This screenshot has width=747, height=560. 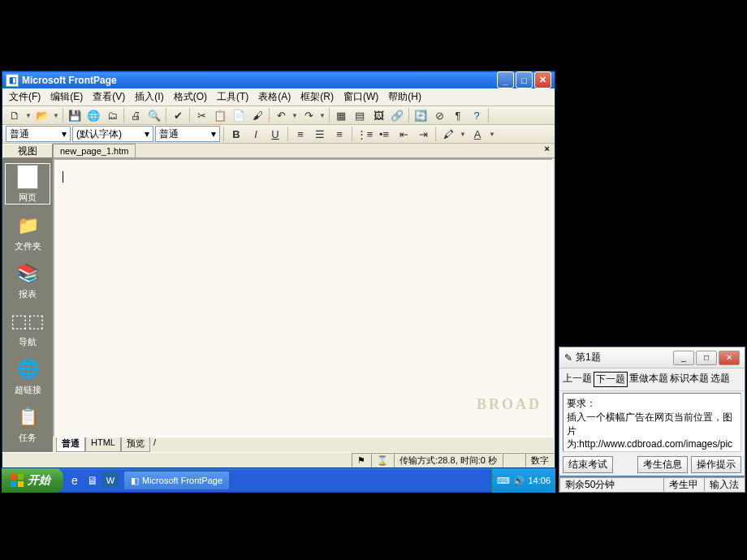 What do you see at coordinates (281, 115) in the screenshot?
I see `undo-button: ↶` at bounding box center [281, 115].